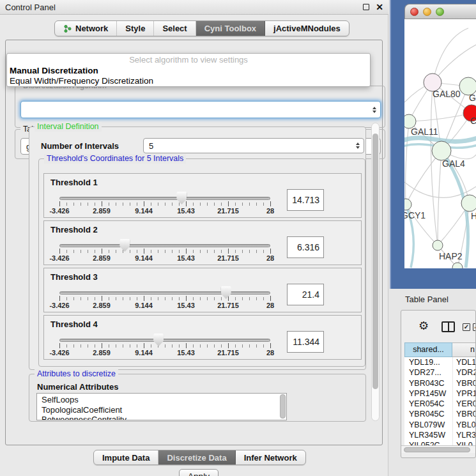 The image size is (476, 476). Describe the element at coordinates (80, 146) in the screenshot. I see `num-intervals-label: Number of Intervals` at that location.